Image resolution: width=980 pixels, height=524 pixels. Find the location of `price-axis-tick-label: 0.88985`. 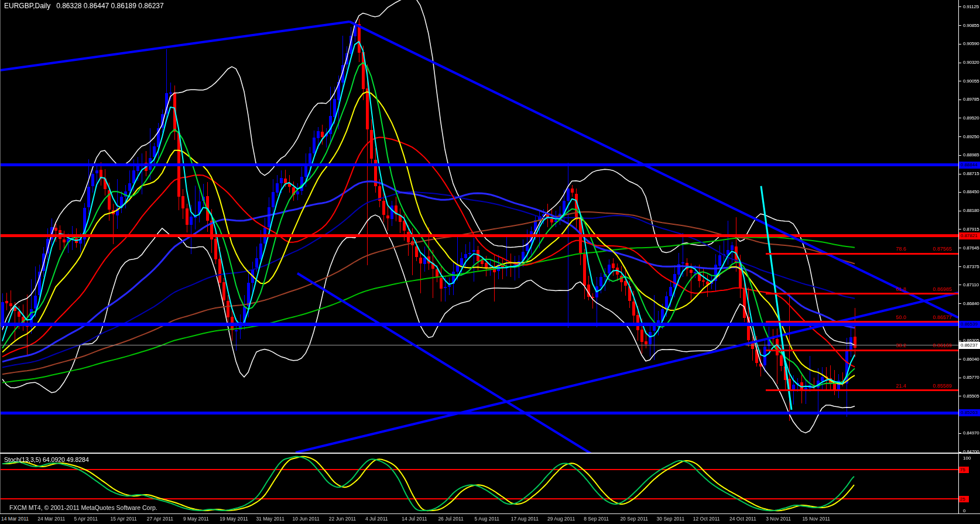

price-axis-tick-label: 0.88985 is located at coordinates (971, 155).